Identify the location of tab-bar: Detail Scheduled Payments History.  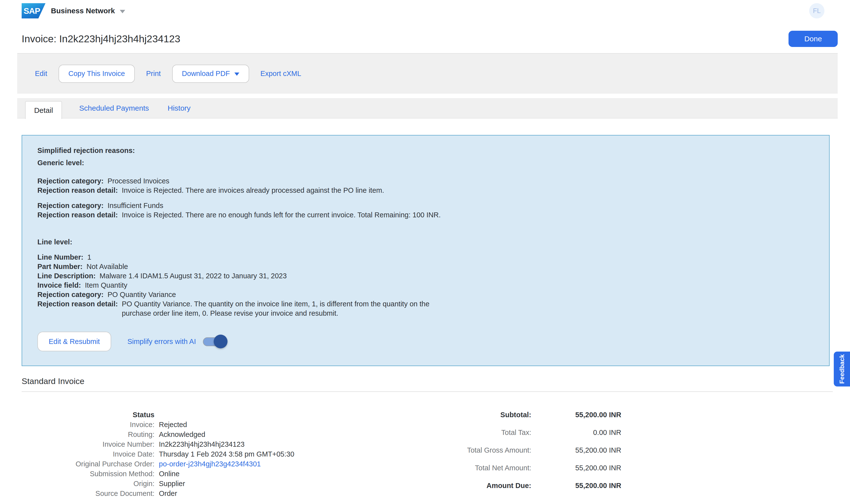
(427, 108).